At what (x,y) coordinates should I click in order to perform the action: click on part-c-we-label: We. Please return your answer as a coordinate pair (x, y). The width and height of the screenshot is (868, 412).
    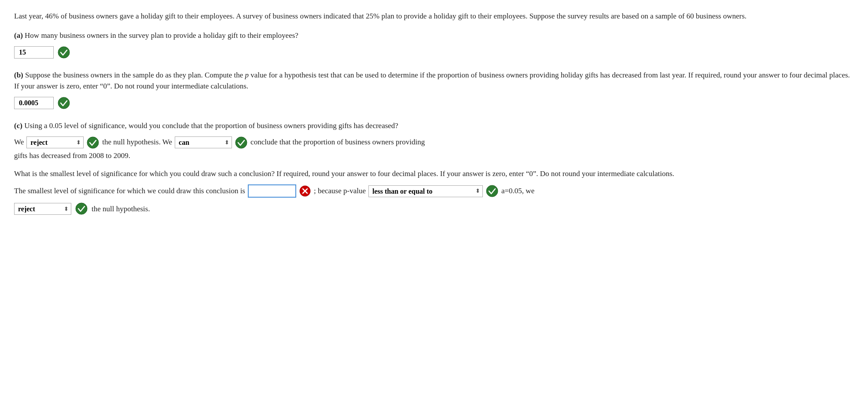
    Looking at the image, I should click on (19, 143).